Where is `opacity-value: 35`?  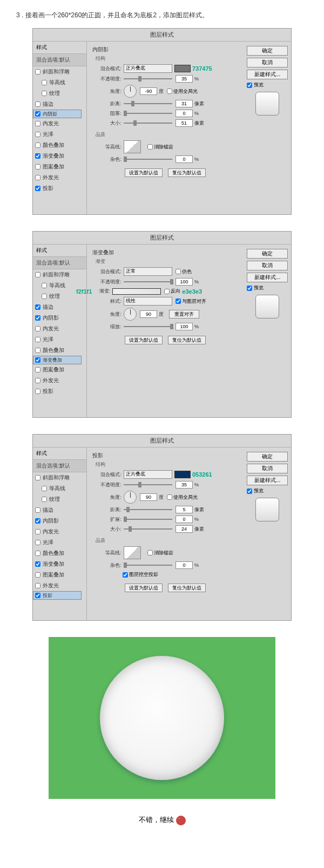
opacity-value: 35 is located at coordinates (184, 79).